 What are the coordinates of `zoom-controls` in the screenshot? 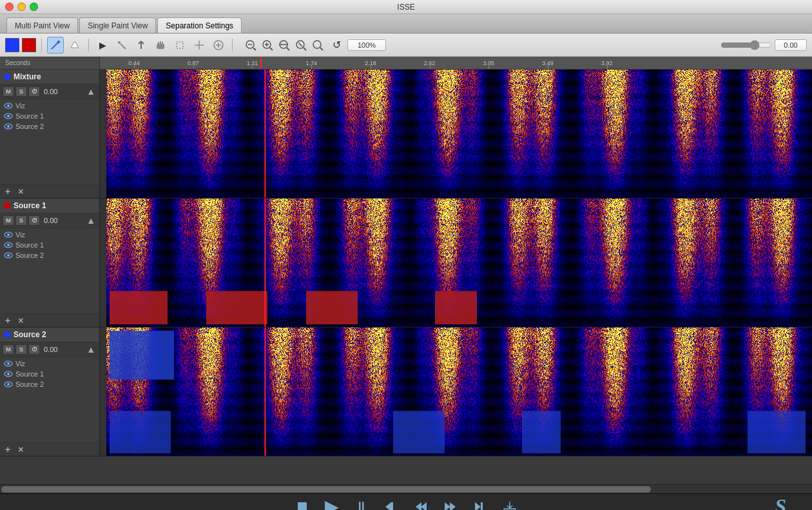 It's located at (284, 45).